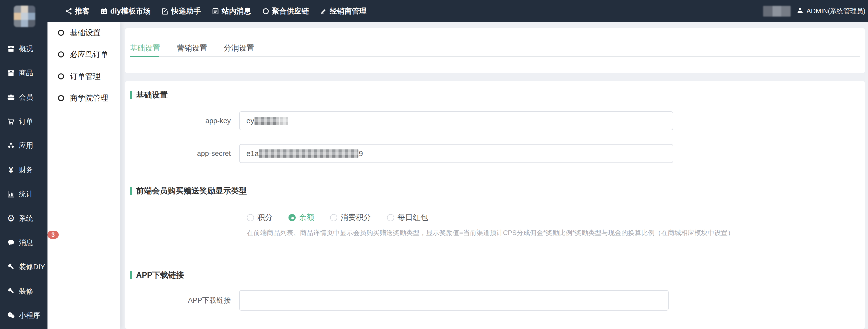  What do you see at coordinates (24, 97) in the screenshot?
I see `sidebar-item-members: 会员` at bounding box center [24, 97].